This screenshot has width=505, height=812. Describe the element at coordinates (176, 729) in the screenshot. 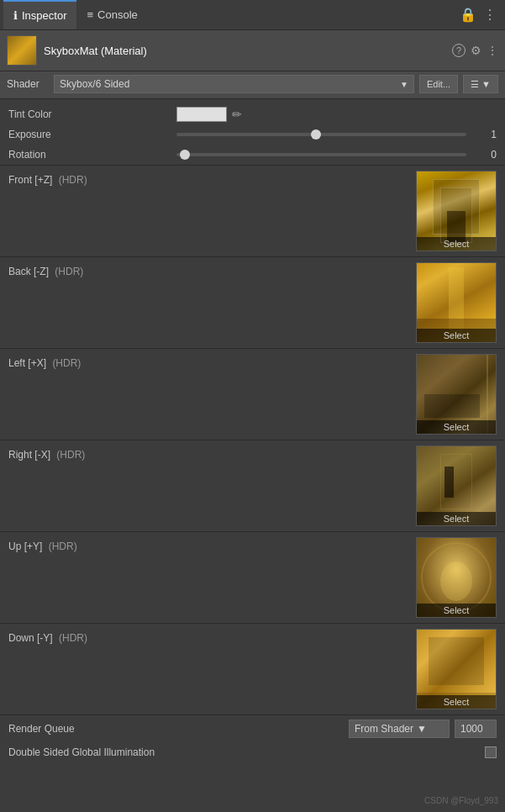

I see `render-queue-label: Render Queue` at that location.